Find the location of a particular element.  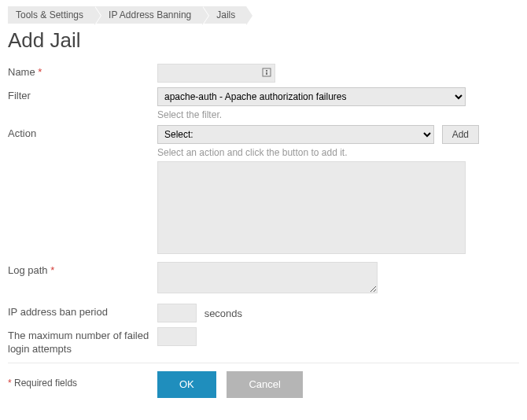

logpath-input is located at coordinates (267, 278).